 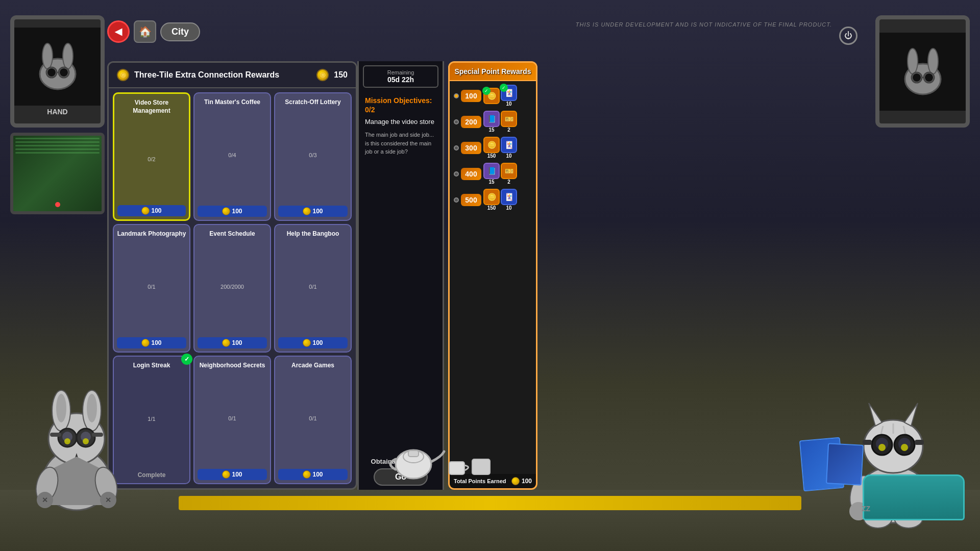 I want to click on missions-header: 🪙 Three-Tile Extra Connection Rewards 🪙 …, so click(x=232, y=76).